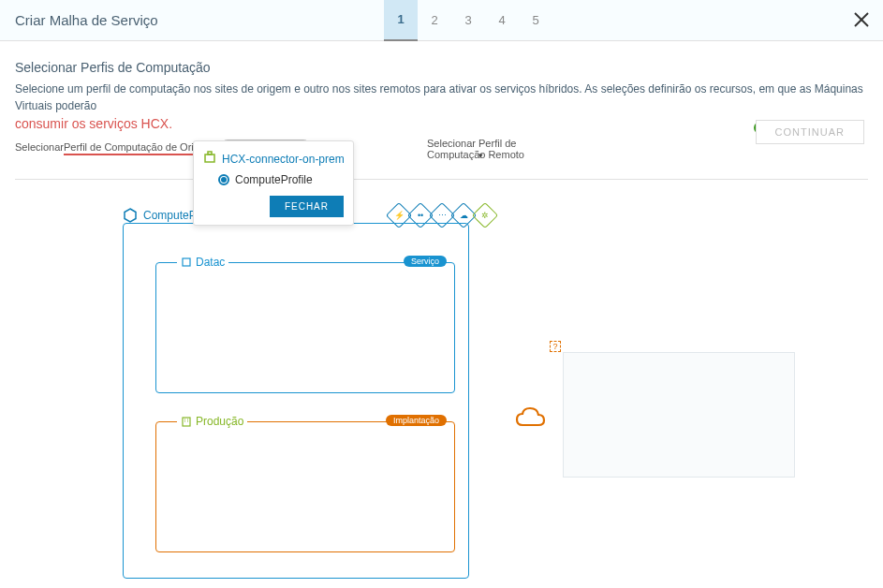 The width and height of the screenshot is (883, 588). Describe the element at coordinates (485, 215) in the screenshot. I see `service-icon-5: ✲` at that location.